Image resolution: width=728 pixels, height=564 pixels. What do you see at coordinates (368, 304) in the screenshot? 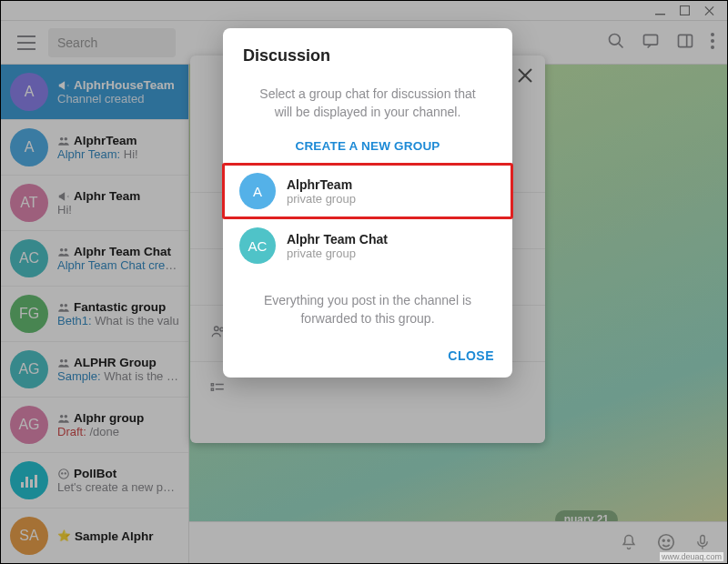
I see `modal-footer-note: Everything you post in the channel is fo…` at bounding box center [368, 304].